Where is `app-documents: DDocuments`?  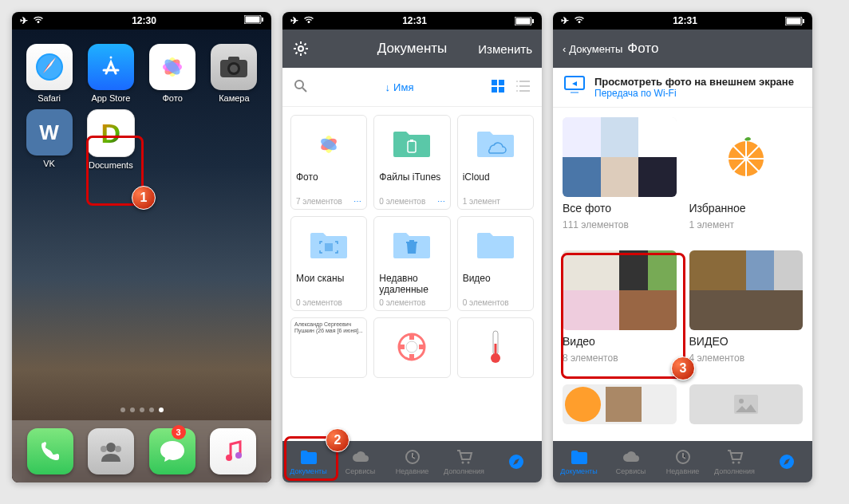 app-documents: DDocuments is located at coordinates (110, 140).